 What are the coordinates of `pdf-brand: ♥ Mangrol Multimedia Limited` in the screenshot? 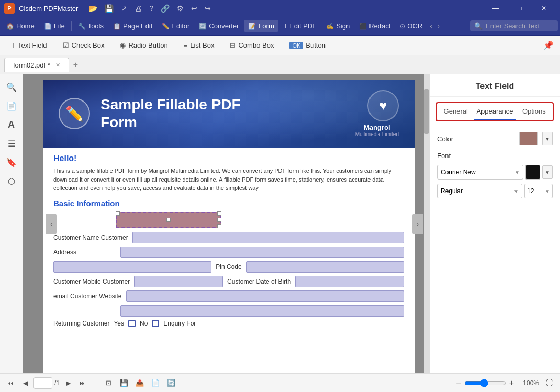 It's located at (377, 114).